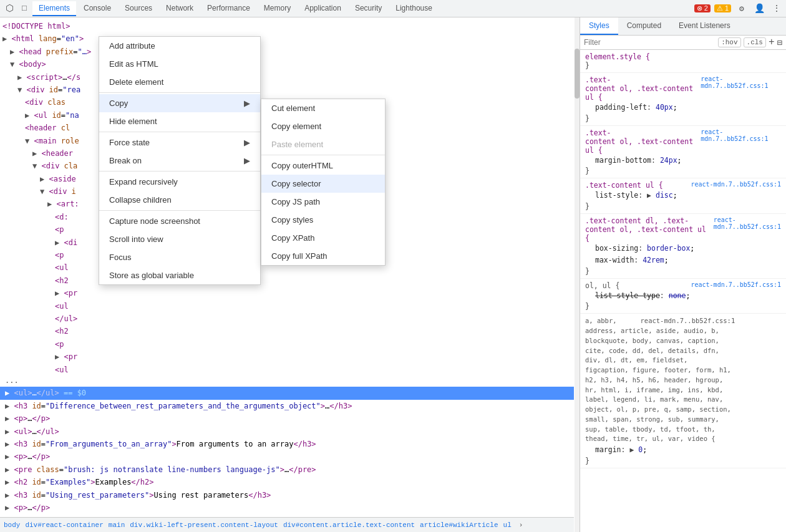  I want to click on style-rule-close-4: }, so click(683, 206).